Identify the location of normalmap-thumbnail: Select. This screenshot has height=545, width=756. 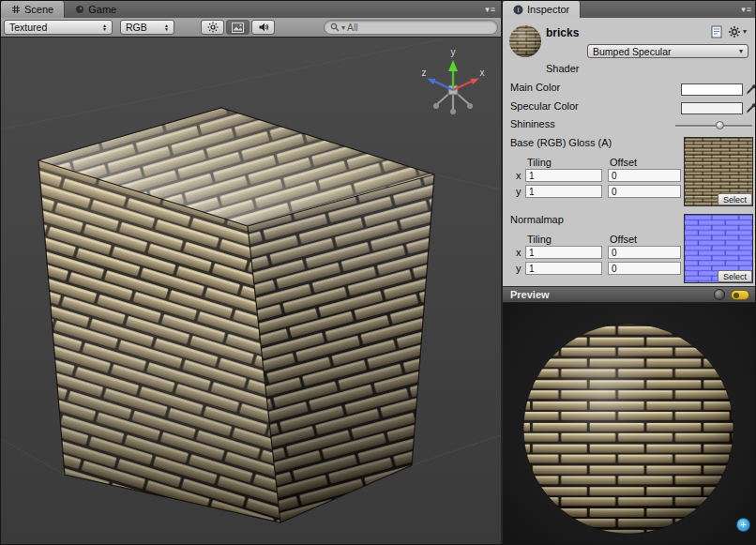
(718, 249).